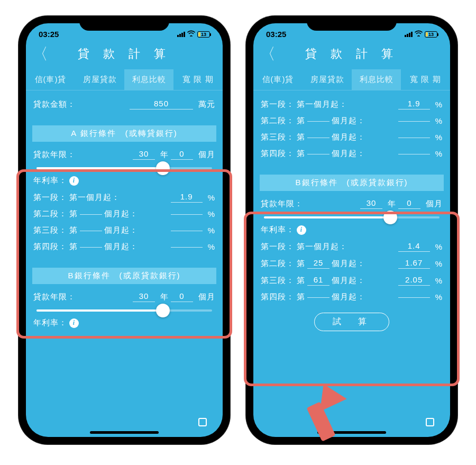 This screenshot has width=476, height=465. I want to click on bank-b-slider, so click(352, 217).